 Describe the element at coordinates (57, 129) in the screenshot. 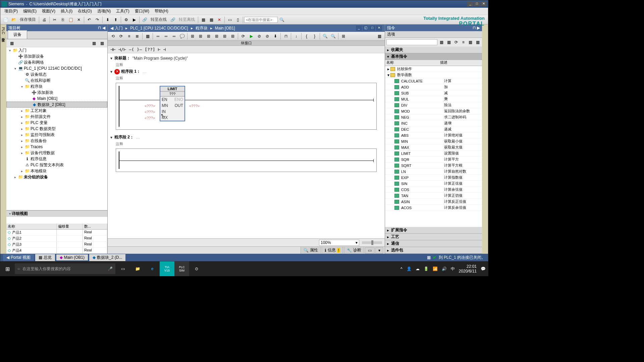

I see `project-tree: ▾ 📁 入门 ➕ 添加新设备 🔗 设备和网络 ▾ 💻 PLC_` at that location.